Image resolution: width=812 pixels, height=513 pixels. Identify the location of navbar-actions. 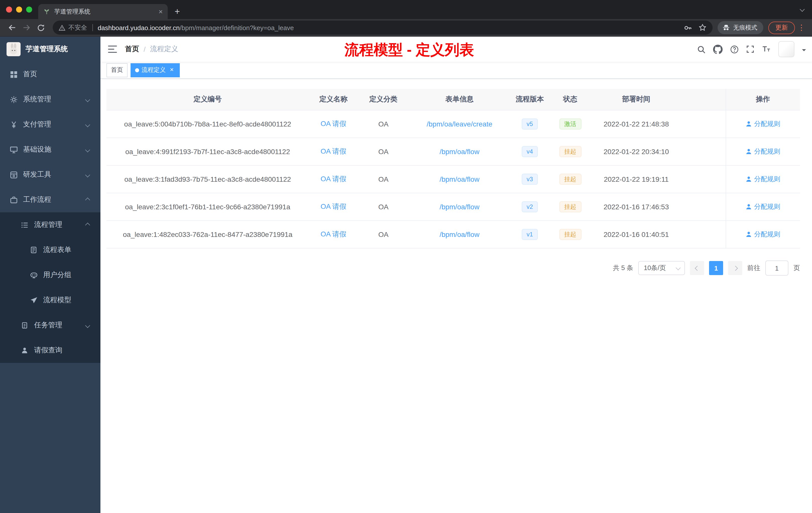
(755, 49).